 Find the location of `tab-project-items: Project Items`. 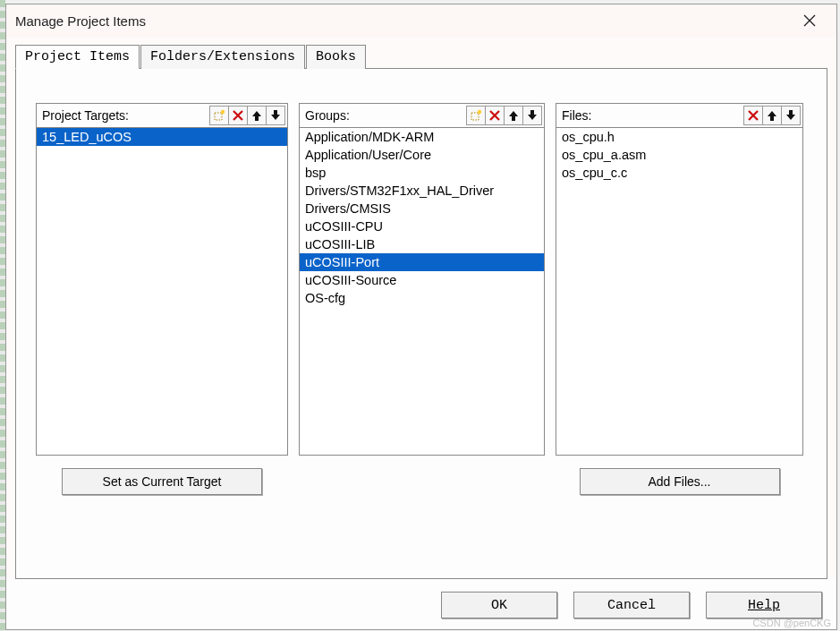

tab-project-items: Project Items is located at coordinates (77, 57).